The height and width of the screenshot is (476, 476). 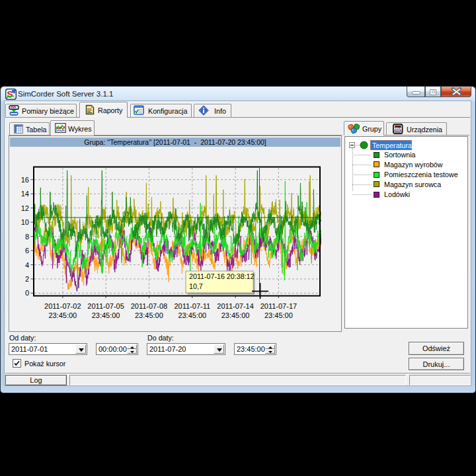 What do you see at coordinates (25, 180) in the screenshot?
I see `svg-text: 16` at bounding box center [25, 180].